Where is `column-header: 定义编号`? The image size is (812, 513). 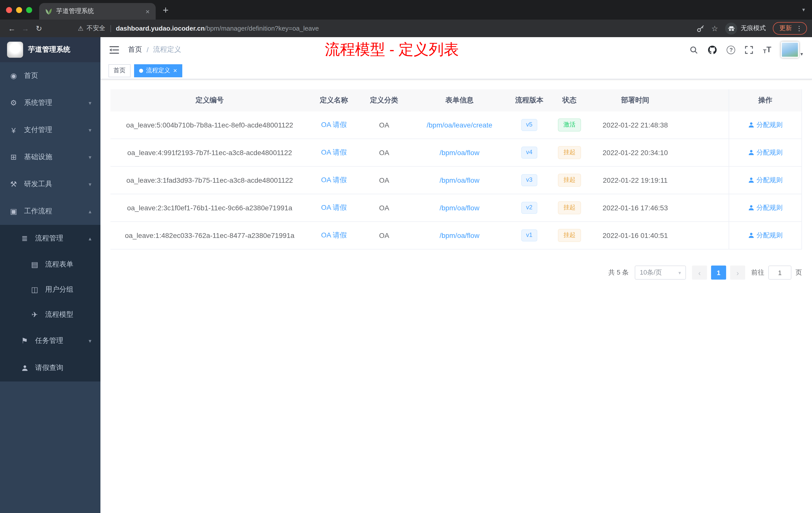 column-header: 定义编号 is located at coordinates (210, 100).